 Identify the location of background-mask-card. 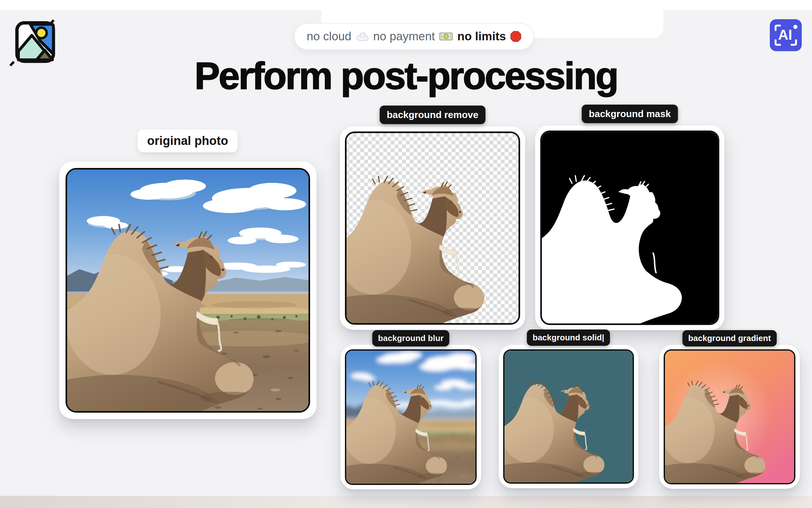
(630, 228).